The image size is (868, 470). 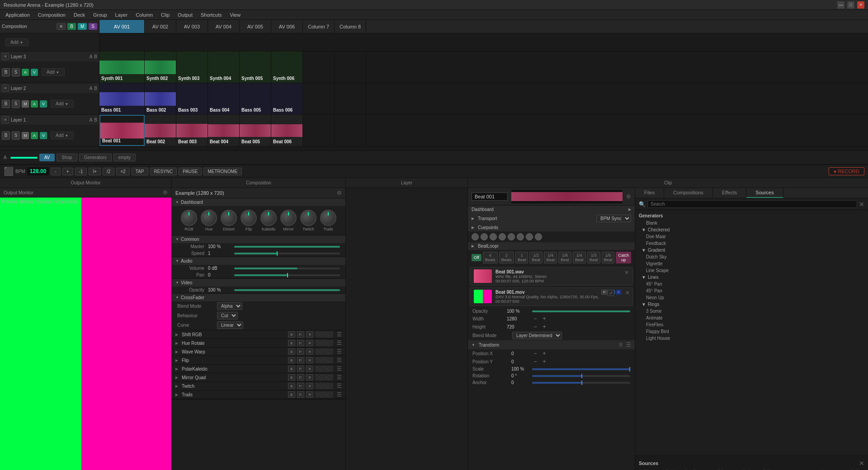 I want to click on sources-close-icon: ✕, so click(x=862, y=463).